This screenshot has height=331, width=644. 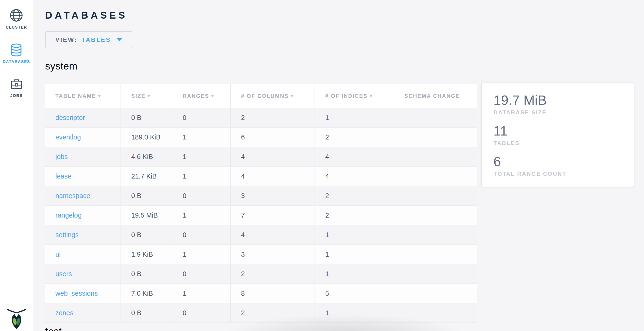 I want to click on table-name-cell: settings, so click(x=83, y=235).